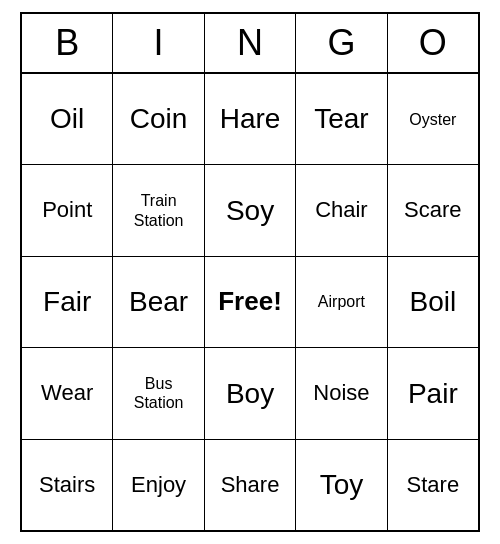  What do you see at coordinates (342, 210) in the screenshot?
I see `cell-label: Chair` at bounding box center [342, 210].